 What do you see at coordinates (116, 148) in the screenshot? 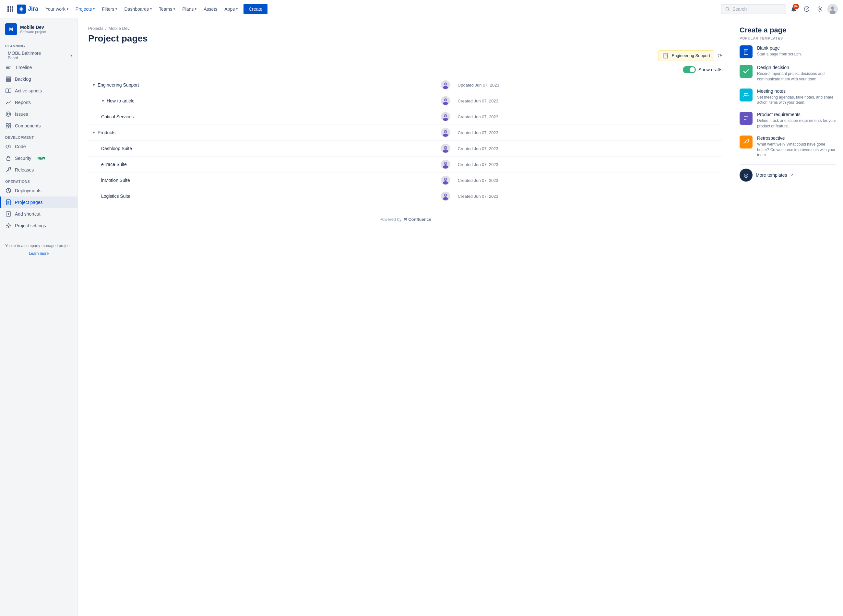
I see `page-name-link: Dashloop Suite` at bounding box center [116, 148].